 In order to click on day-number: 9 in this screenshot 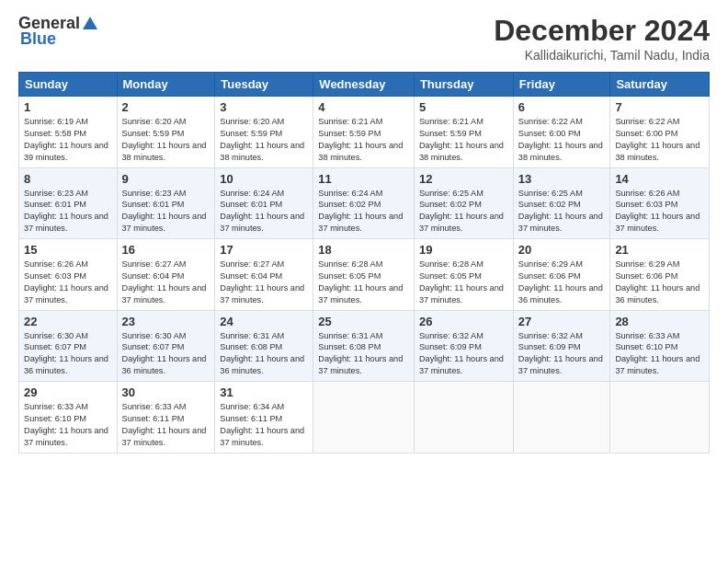, I will do `click(166, 178)`.